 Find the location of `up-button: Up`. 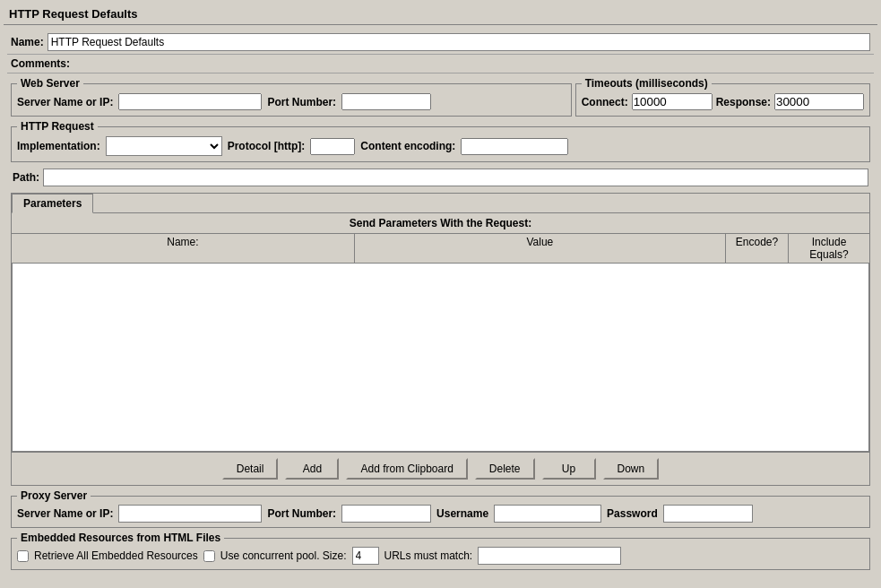

up-button: Up is located at coordinates (569, 469).